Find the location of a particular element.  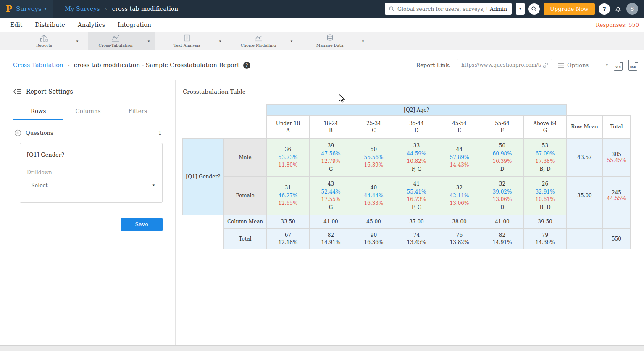

help-button: ? is located at coordinates (604, 9).